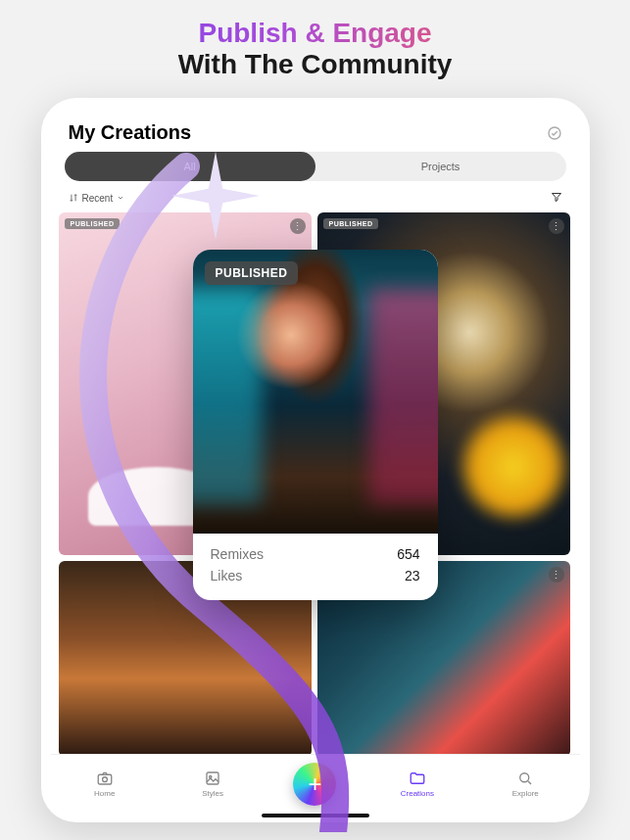  Describe the element at coordinates (557, 198) in the screenshot. I see `filter-button` at that location.